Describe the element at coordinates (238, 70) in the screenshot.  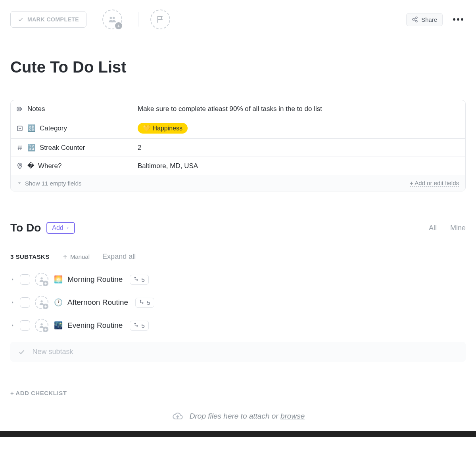
I see `page-title: Cute To Do List` at that location.